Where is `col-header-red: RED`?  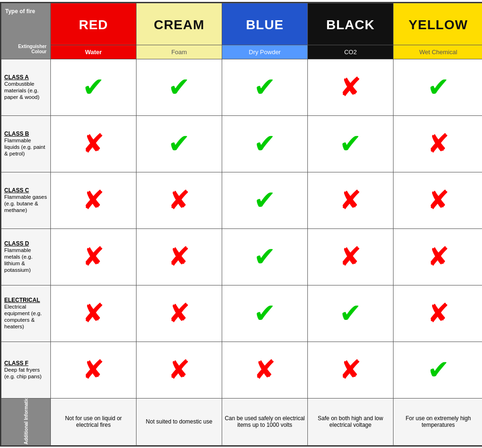 col-header-red: RED is located at coordinates (94, 24).